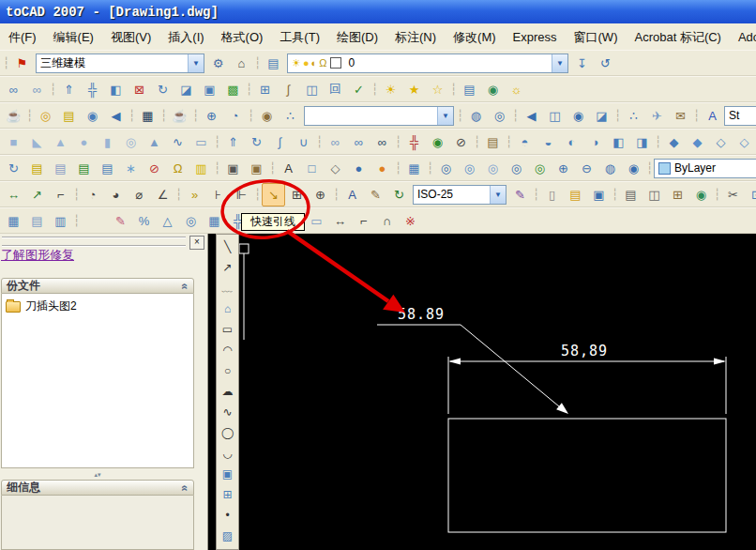 This screenshot has width=756, height=550. I want to click on ellipse-icon: ◯, so click(227, 433).